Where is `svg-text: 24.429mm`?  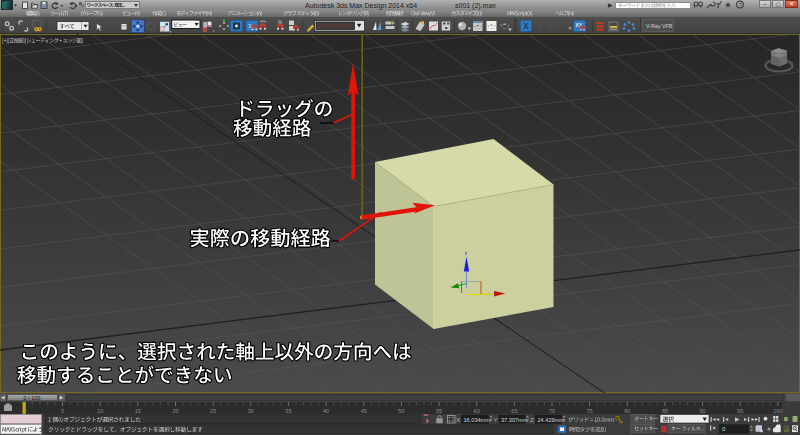 svg-text: 24.429mm is located at coordinates (552, 420).